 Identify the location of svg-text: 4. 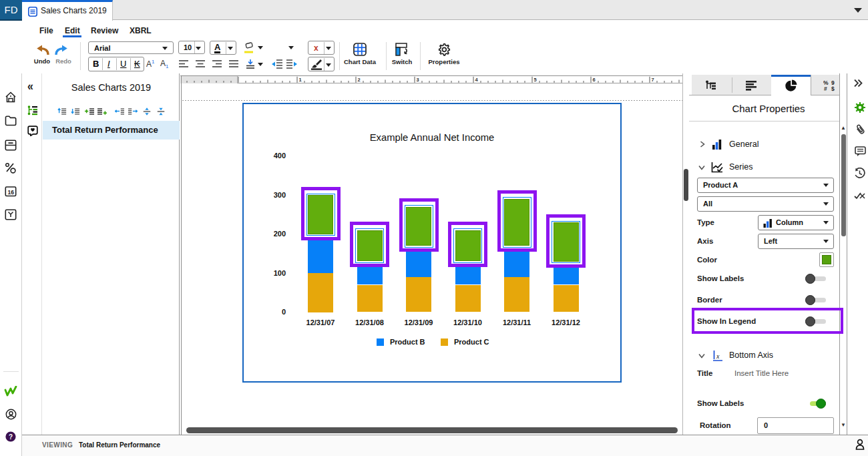
(477, 80).